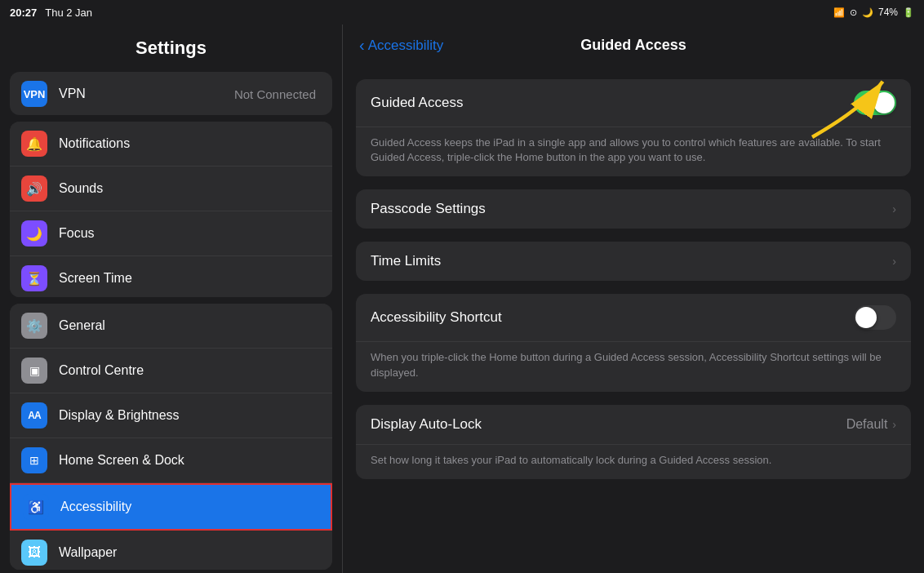 Image resolution: width=924 pixels, height=573 pixels. What do you see at coordinates (171, 371) in the screenshot?
I see `sidebar-item-control-centre: ▣ Control Centre` at bounding box center [171, 371].